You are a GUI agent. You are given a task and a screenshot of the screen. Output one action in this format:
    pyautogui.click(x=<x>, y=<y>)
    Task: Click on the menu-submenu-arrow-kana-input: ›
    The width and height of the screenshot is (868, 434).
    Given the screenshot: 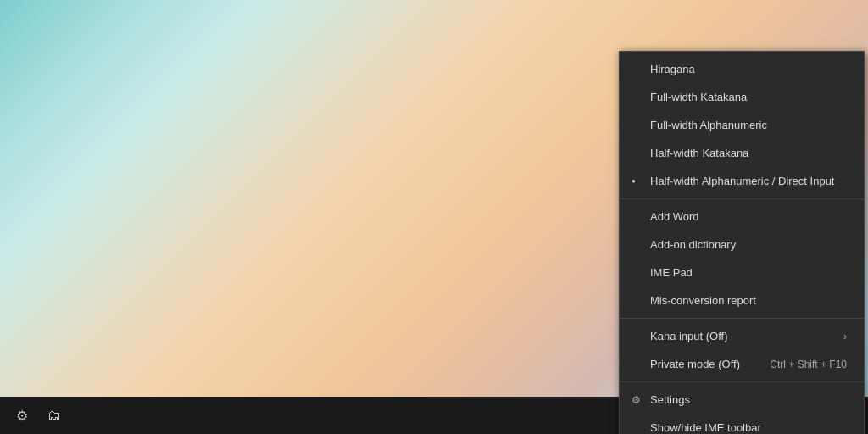 What is the action you would take?
    pyautogui.click(x=845, y=337)
    